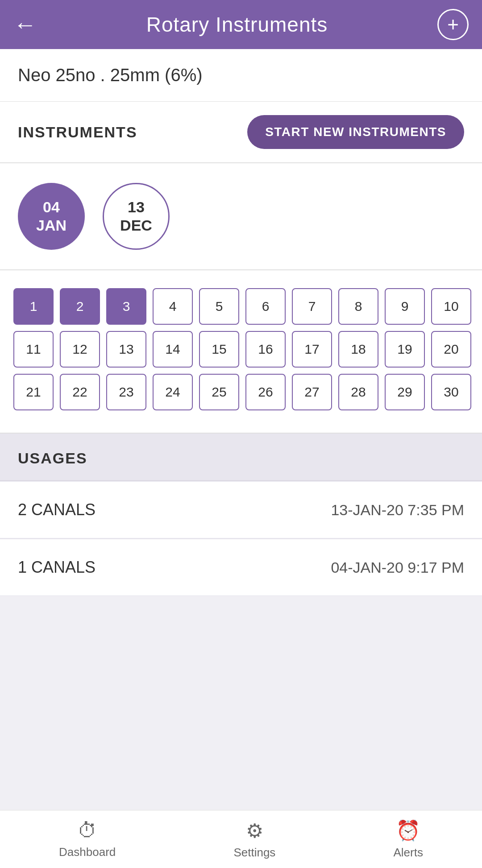 The height and width of the screenshot is (868, 482). I want to click on calendar-day-13: 13, so click(126, 349).